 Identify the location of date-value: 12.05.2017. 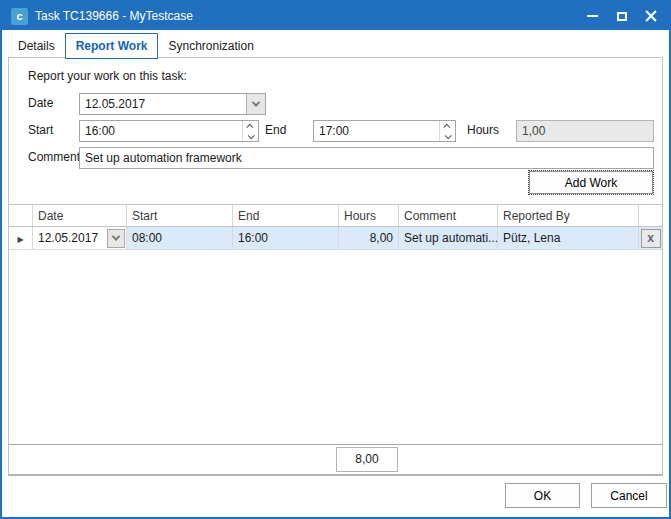
(163, 104).